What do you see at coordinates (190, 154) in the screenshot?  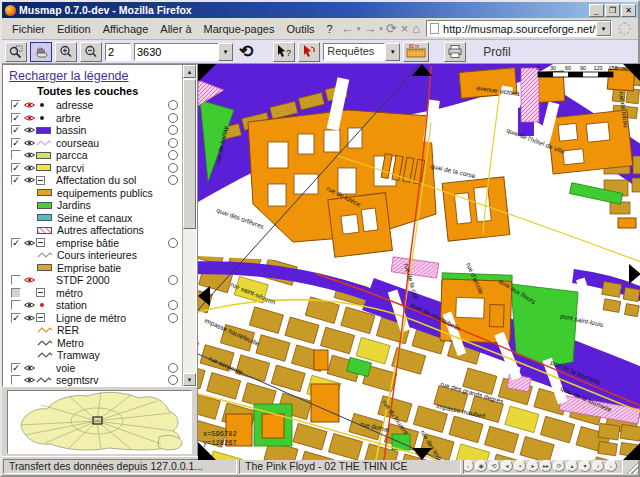 I see `scrollbar-thumb` at bounding box center [190, 154].